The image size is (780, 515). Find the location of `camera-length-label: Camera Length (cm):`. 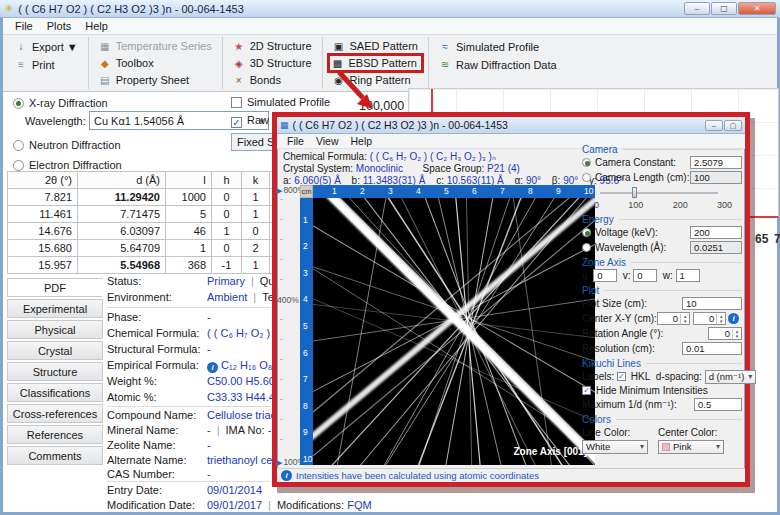

camera-length-label: Camera Length (cm): is located at coordinates (642, 178).